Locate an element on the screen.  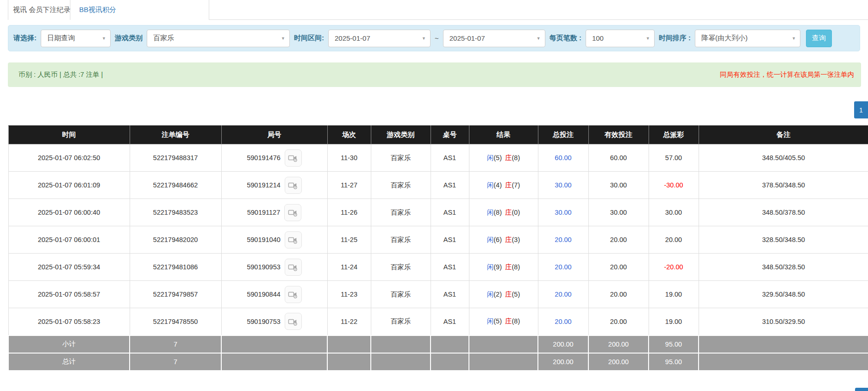
cell-payout: 30.00 is located at coordinates (674, 213).